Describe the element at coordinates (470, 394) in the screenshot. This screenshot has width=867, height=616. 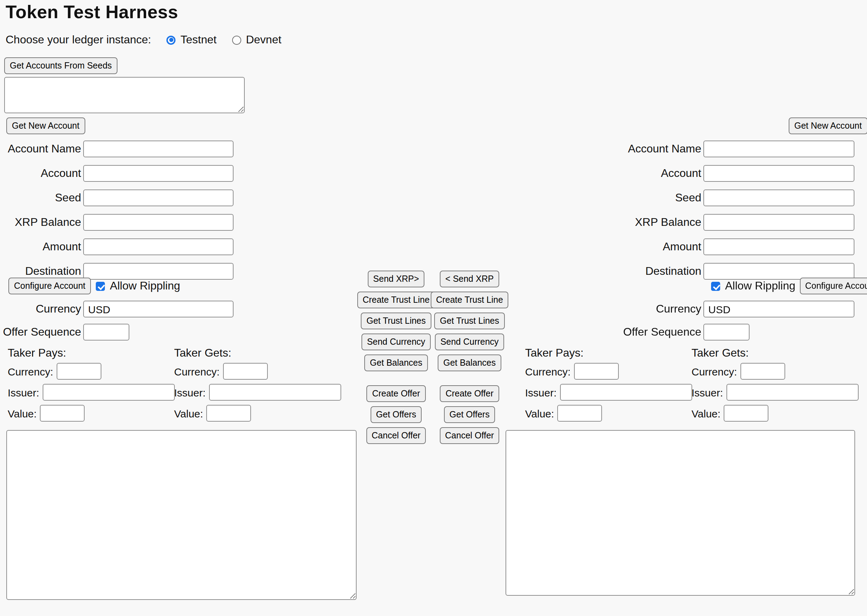
I see `create-offer-right-button: Create Offer` at that location.